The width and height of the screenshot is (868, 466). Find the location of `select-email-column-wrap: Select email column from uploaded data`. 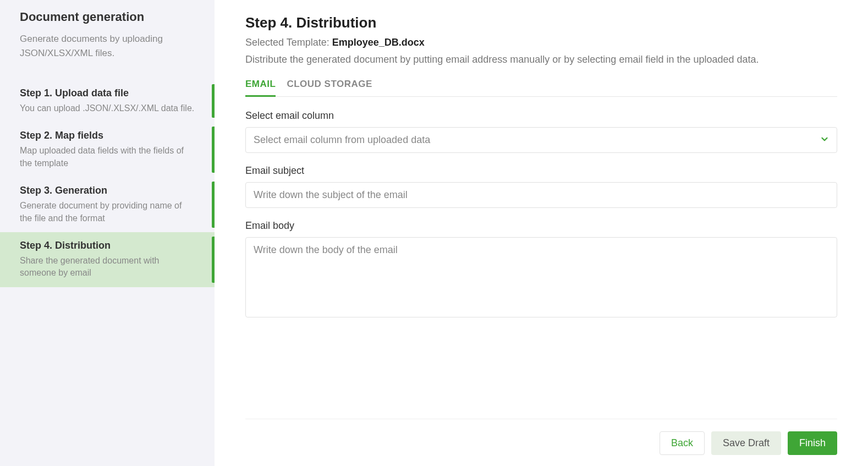

select-email-column-wrap: Select email column from uploaded data is located at coordinates (541, 140).